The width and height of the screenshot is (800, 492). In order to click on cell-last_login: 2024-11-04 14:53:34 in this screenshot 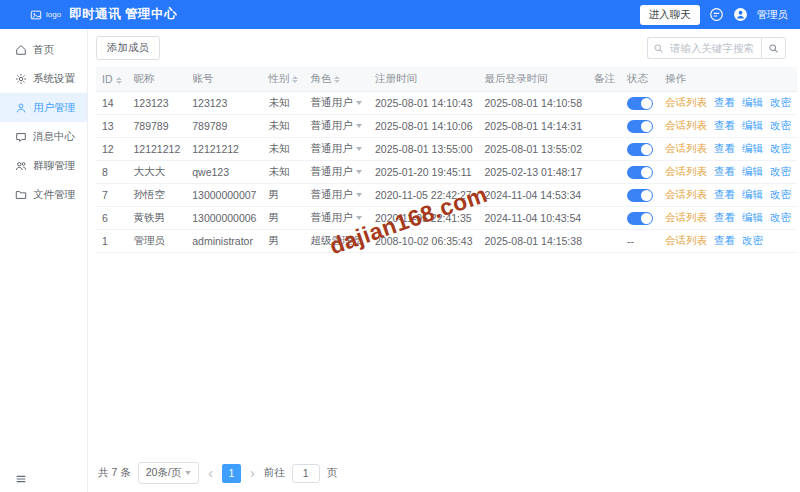, I will do `click(533, 196)`.